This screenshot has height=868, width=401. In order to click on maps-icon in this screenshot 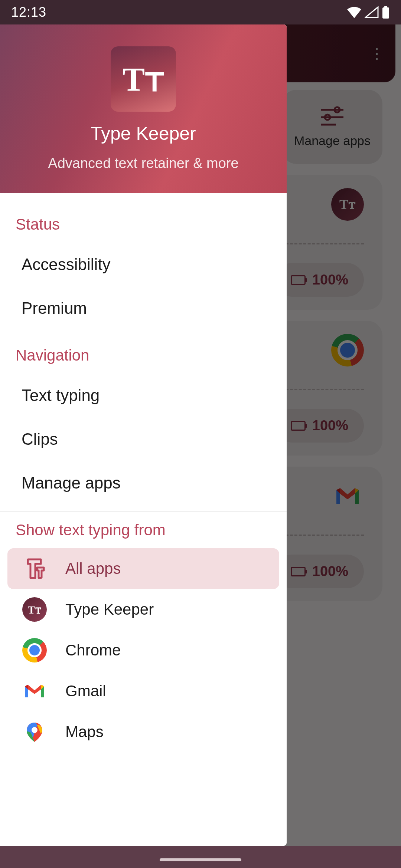, I will do `click(35, 732)`.